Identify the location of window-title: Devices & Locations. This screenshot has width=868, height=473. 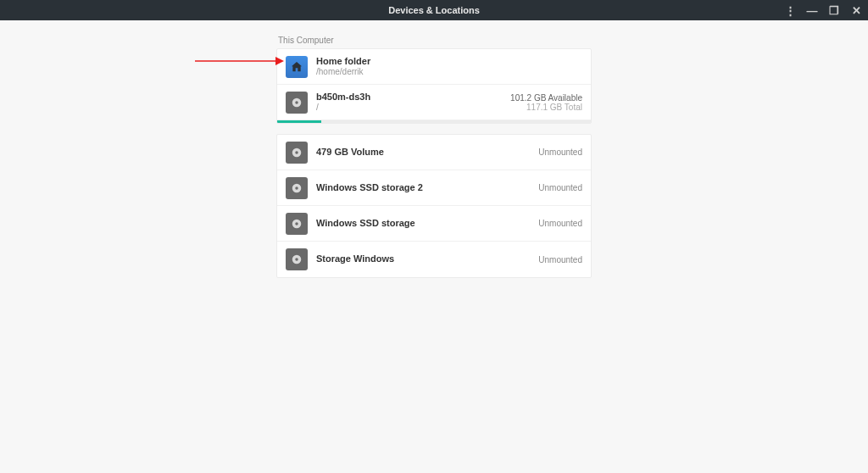
(434, 10).